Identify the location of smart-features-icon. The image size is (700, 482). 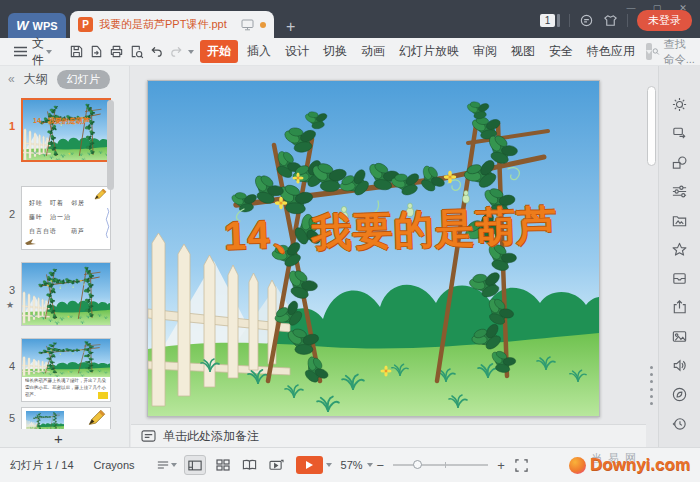
(680, 104).